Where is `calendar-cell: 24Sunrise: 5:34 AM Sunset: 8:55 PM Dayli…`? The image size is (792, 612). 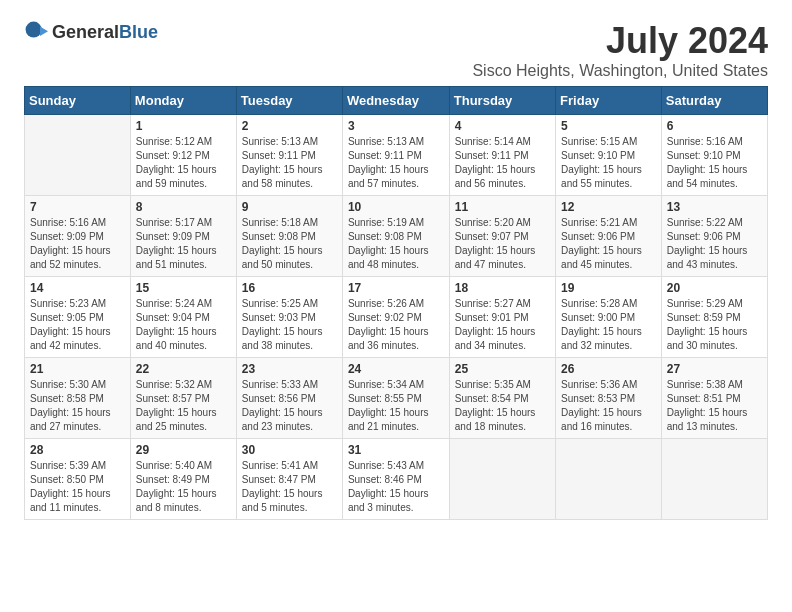
calendar-cell: 24Sunrise: 5:34 AM Sunset: 8:55 PM Dayli… is located at coordinates (396, 398).